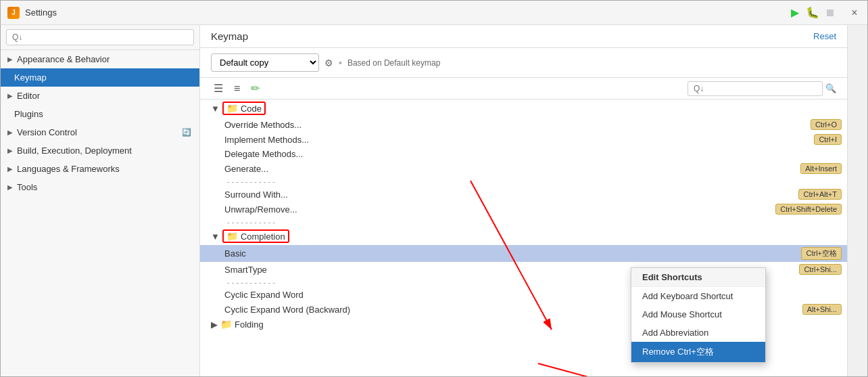 The width and height of the screenshot is (868, 377). What do you see at coordinates (698, 278) in the screenshot?
I see `context-menu-header: Edit Shortcuts` at bounding box center [698, 278].